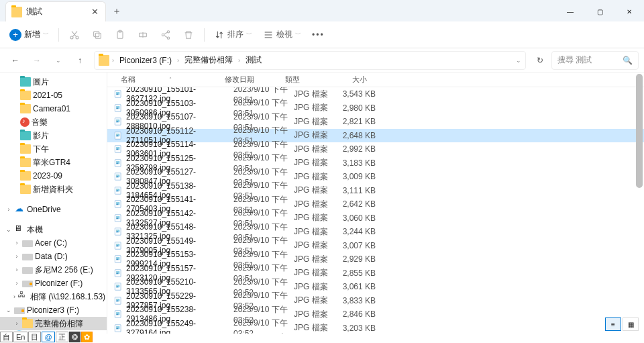  Describe the element at coordinates (54, 136) in the screenshot. I see `sidebar-item-videos: 影片` at that location.